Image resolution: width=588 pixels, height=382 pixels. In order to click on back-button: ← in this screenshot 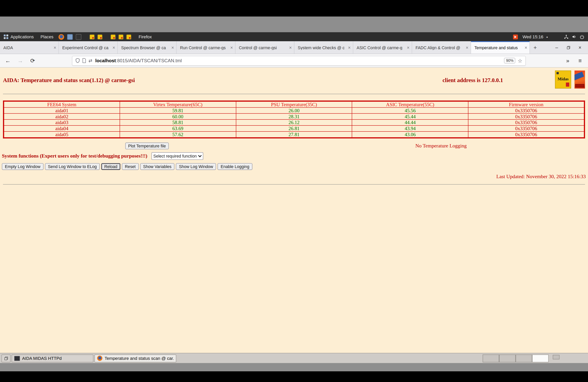, I will do `click(8, 60)`.